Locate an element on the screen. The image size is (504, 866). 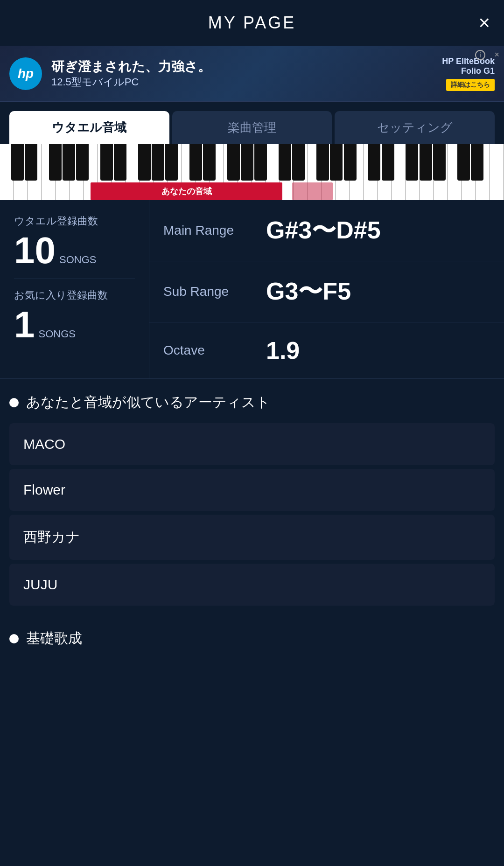
tab-bar: ウタエル音域 楽曲管理 セッティング is located at coordinates (252, 123).